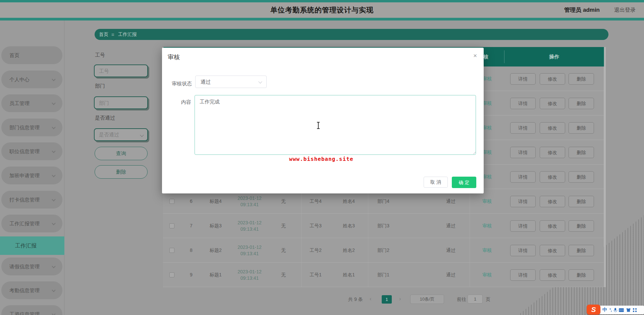  I want to click on page-size-select: 10条/页, so click(427, 299).